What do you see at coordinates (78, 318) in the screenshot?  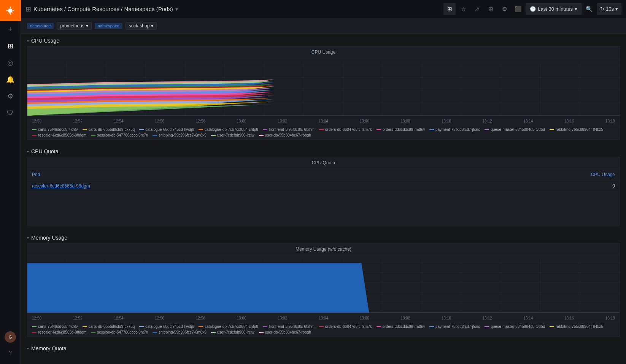 I see `x-label: 12:52` at bounding box center [78, 318].